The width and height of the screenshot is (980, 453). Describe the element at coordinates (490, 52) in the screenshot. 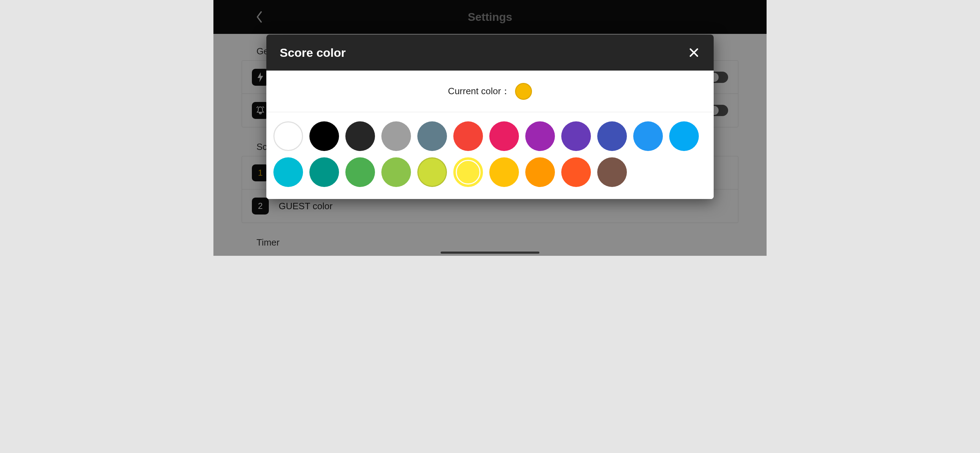

I see `modal-header: Score color` at that location.